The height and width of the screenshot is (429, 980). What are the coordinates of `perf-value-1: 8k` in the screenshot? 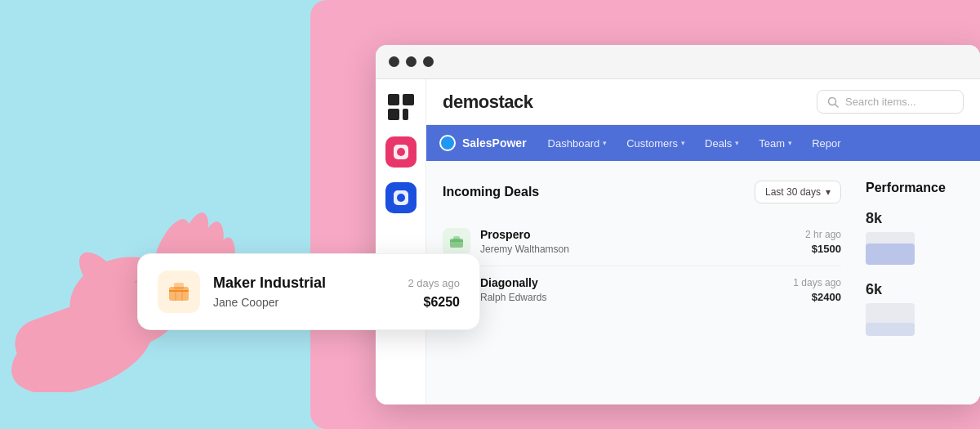 It's located at (915, 237).